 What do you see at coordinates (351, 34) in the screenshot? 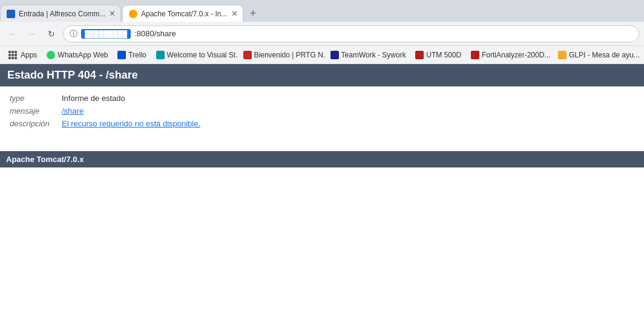
I see `address-box: ⓘ █████████ :8080/share` at bounding box center [351, 34].